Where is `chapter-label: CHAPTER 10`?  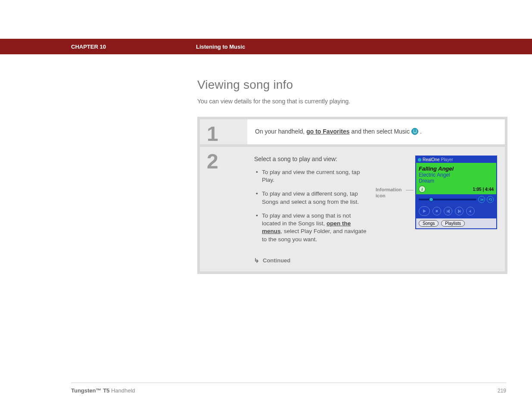 chapter-label: CHAPTER 10 is located at coordinates (134, 47).